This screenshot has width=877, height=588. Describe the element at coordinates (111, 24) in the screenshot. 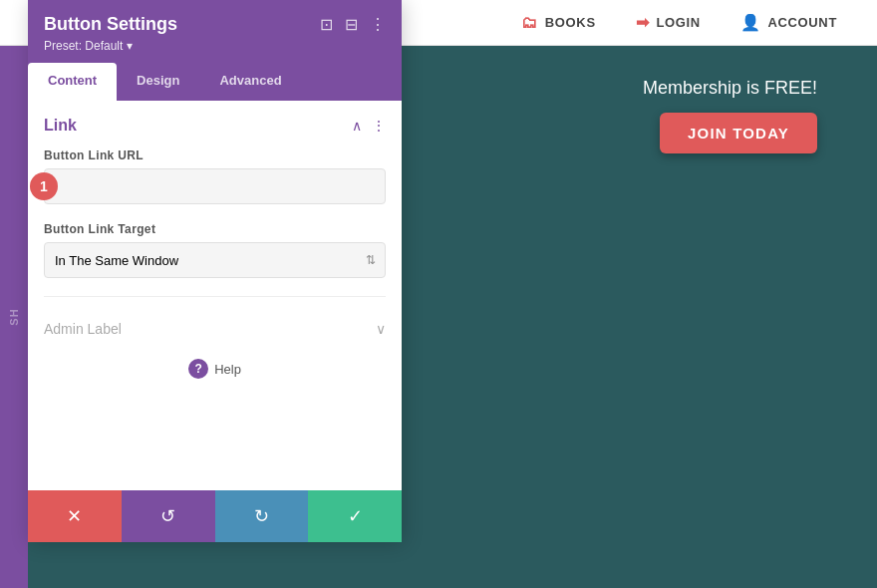

I see `panel-title: Button Settings` at that location.